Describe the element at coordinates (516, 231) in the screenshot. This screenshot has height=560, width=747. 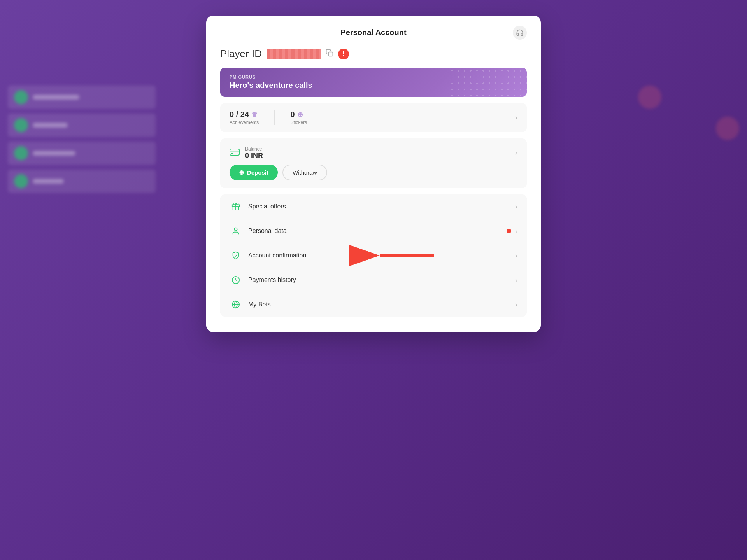
I see `personal-data-chevron: ›` at that location.